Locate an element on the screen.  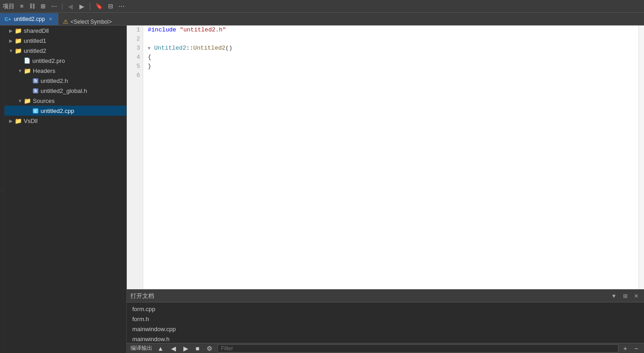
tree-label-untitled2-cpp: untitled2.cpp is located at coordinates (57, 111).